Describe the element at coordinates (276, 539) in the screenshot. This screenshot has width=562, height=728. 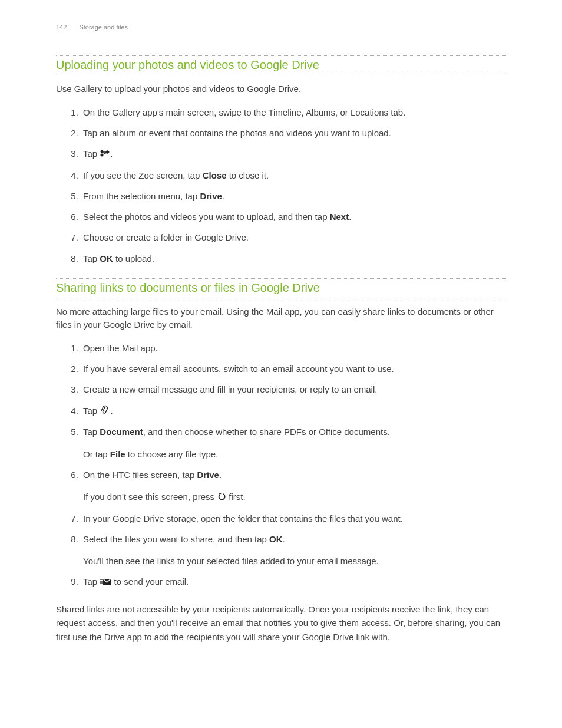
I see `step8b-bold: OK` at that location.